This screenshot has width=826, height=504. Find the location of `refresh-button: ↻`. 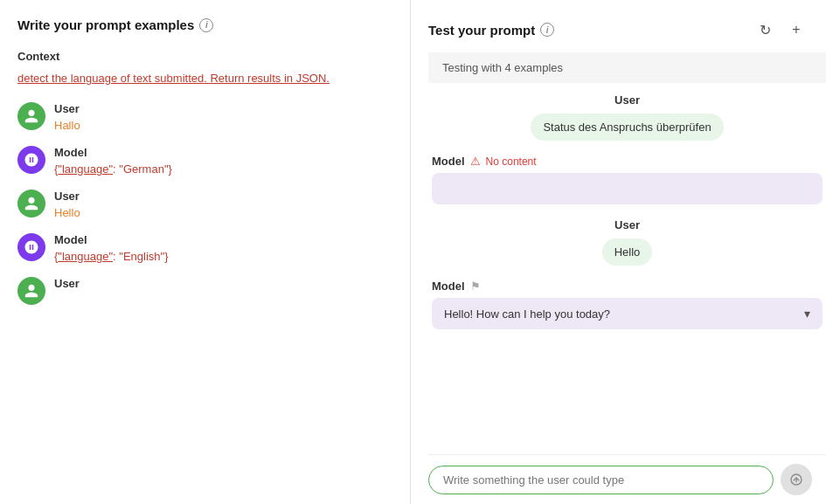

refresh-button: ↻ is located at coordinates (765, 30).